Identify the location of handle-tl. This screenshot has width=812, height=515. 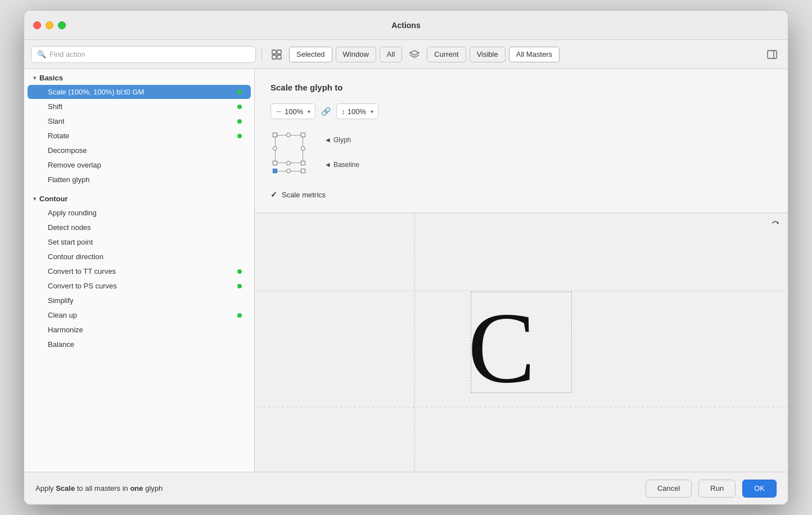
(275, 135).